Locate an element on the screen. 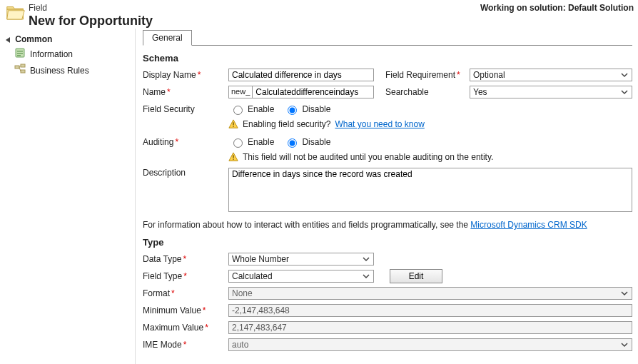  min-value-label: Minimum Value* is located at coordinates (186, 310).